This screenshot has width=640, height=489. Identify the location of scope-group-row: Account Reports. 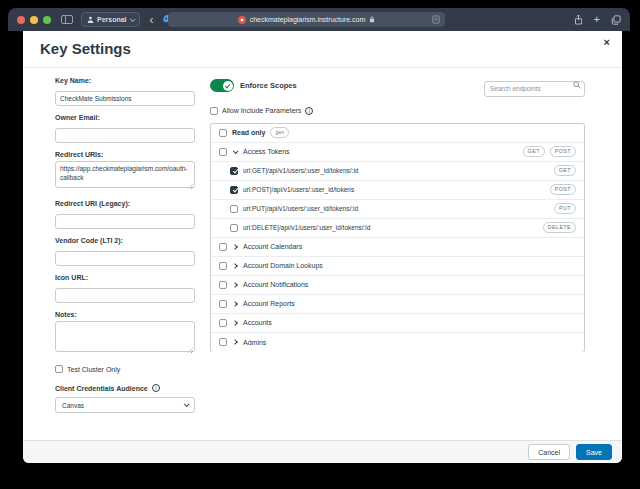
(398, 304).